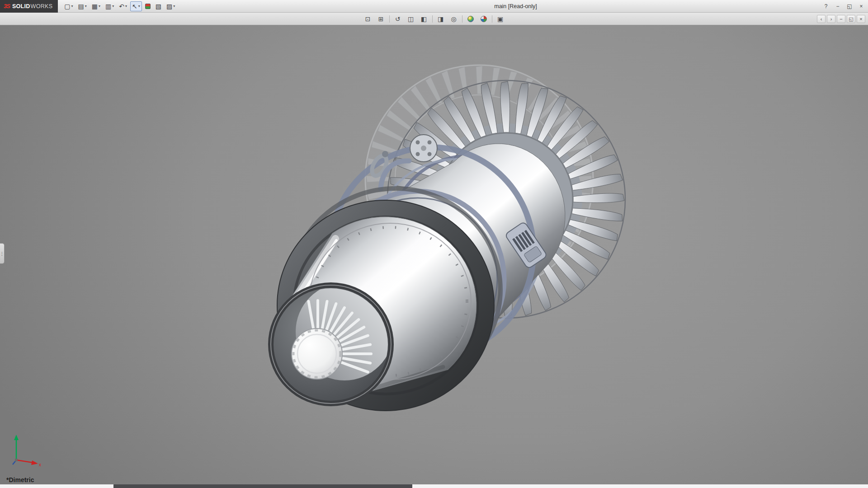 The height and width of the screenshot is (488, 868). I want to click on sheet-properties-button: ▧, so click(158, 6).